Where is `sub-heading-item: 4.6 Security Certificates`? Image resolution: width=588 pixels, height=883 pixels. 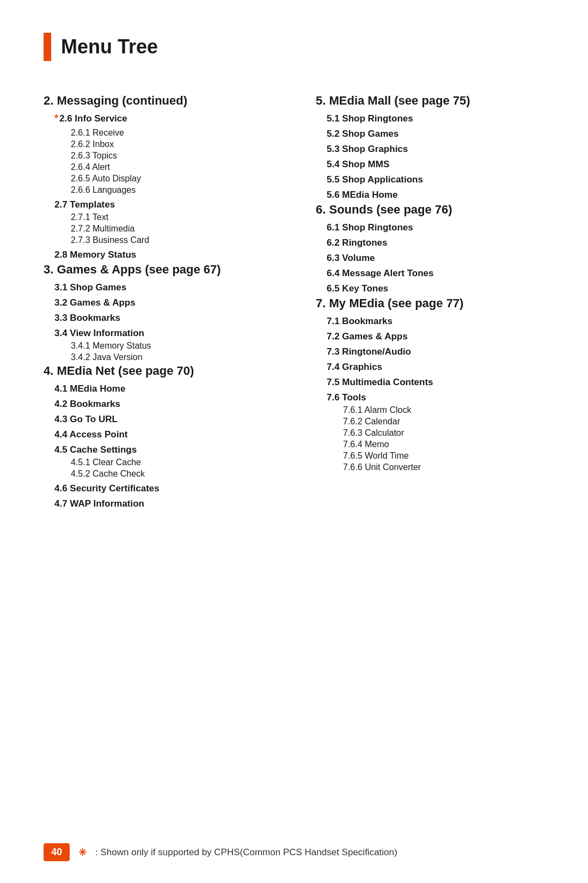
sub-heading-item: 4.6 Security Certificates is located at coordinates (158, 489).